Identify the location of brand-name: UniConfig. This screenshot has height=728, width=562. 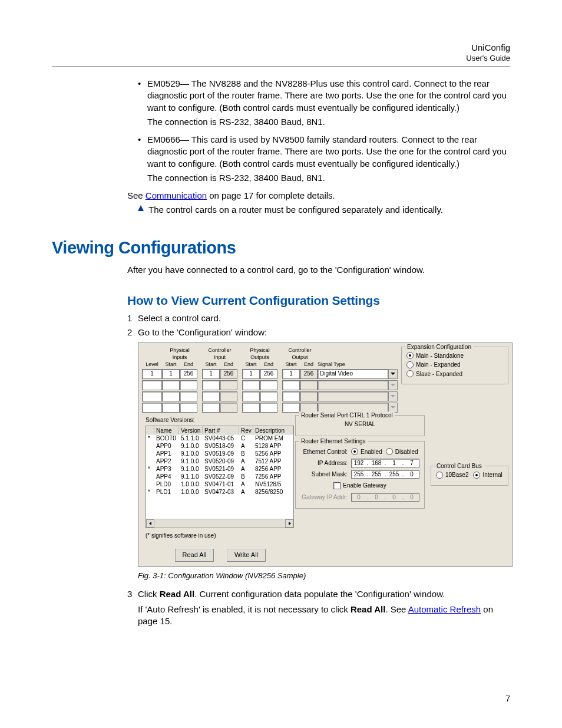
(281, 48).